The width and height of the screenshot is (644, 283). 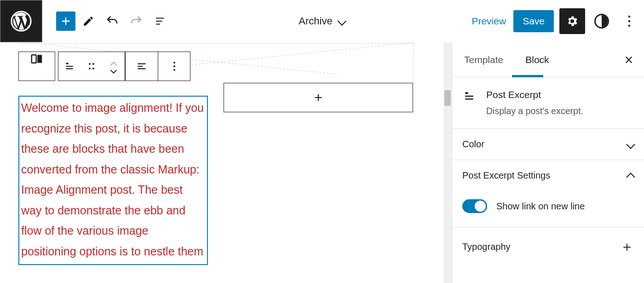 I want to click on transform-button, so click(x=69, y=66).